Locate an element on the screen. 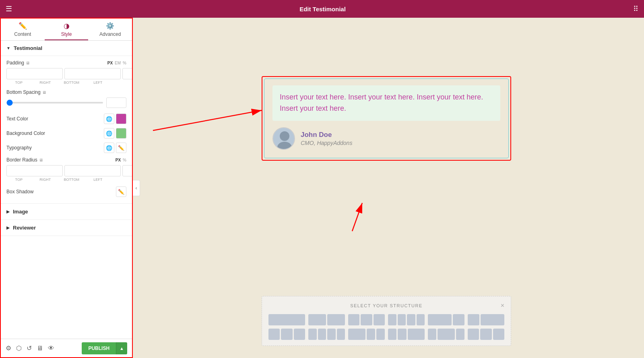  image-section-header: ▶ Image is located at coordinates (66, 212).